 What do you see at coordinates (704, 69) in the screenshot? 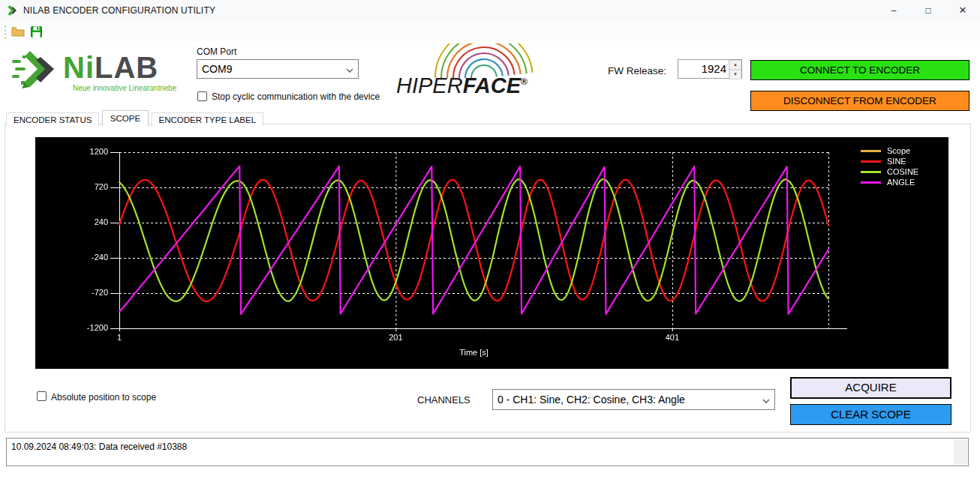
I see `fw-release-value: 1924` at bounding box center [704, 69].